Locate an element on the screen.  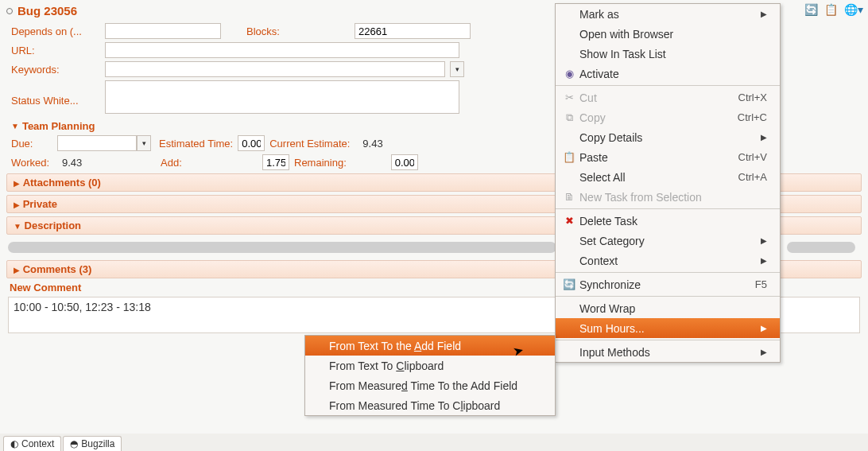
activate-icon: ◉ is located at coordinates (569, 73).